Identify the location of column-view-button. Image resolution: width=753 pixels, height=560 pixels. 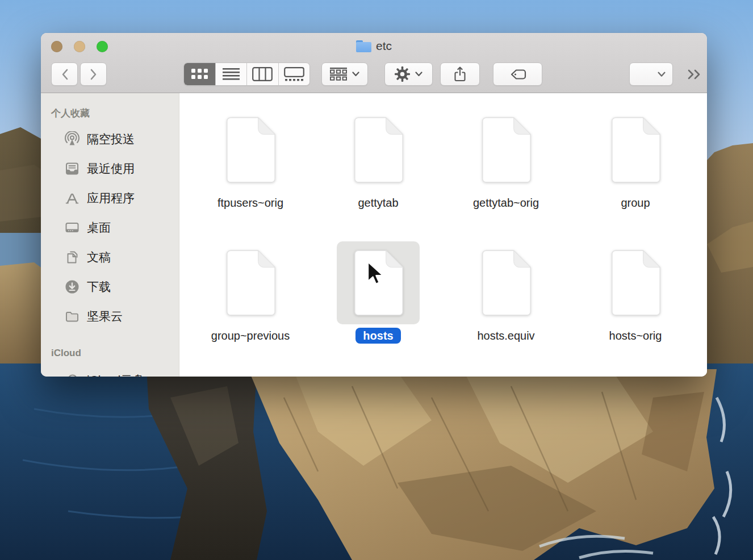
(263, 74).